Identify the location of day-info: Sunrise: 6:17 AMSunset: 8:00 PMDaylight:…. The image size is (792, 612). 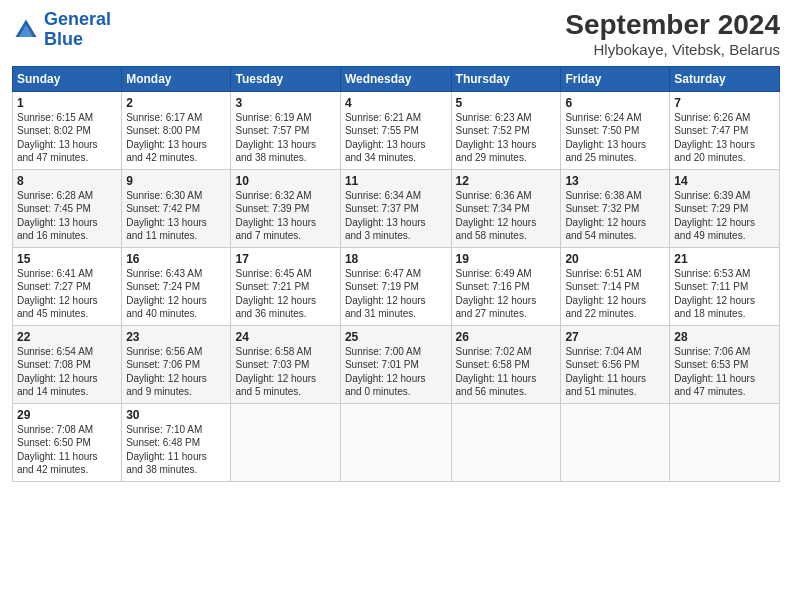
(176, 138).